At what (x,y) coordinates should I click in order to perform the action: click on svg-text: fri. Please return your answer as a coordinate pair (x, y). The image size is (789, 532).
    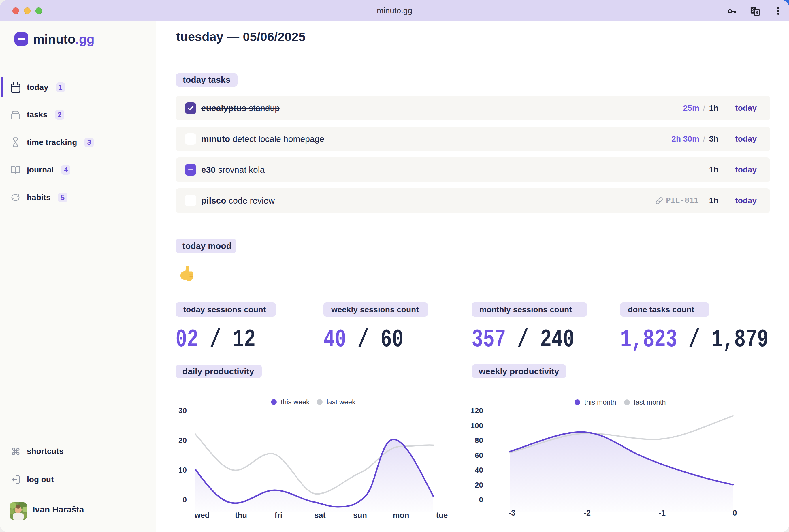
    Looking at the image, I should click on (279, 515).